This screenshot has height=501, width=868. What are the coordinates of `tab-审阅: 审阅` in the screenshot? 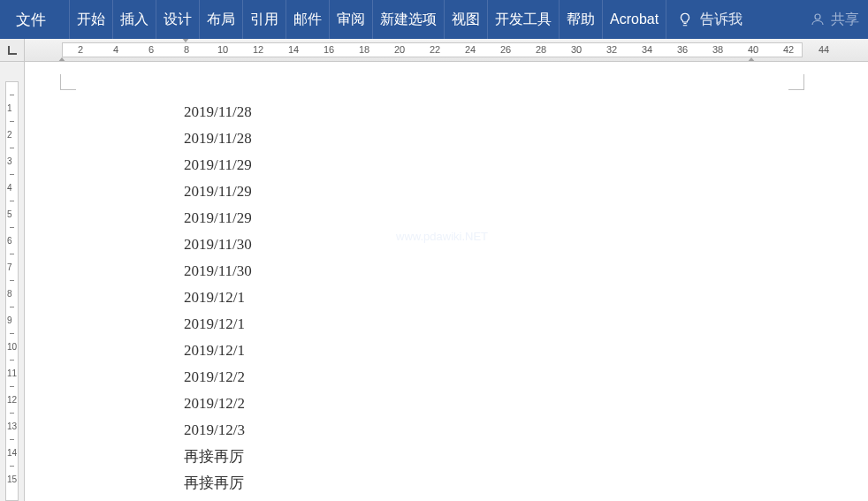 It's located at (352, 19).